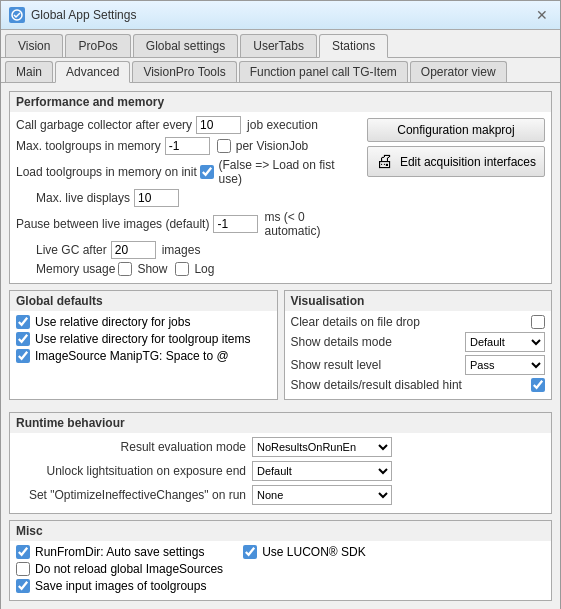 The image size is (561, 609). Describe the element at coordinates (144, 301) in the screenshot. I see `global-defaults-title: Global defaults` at that location.